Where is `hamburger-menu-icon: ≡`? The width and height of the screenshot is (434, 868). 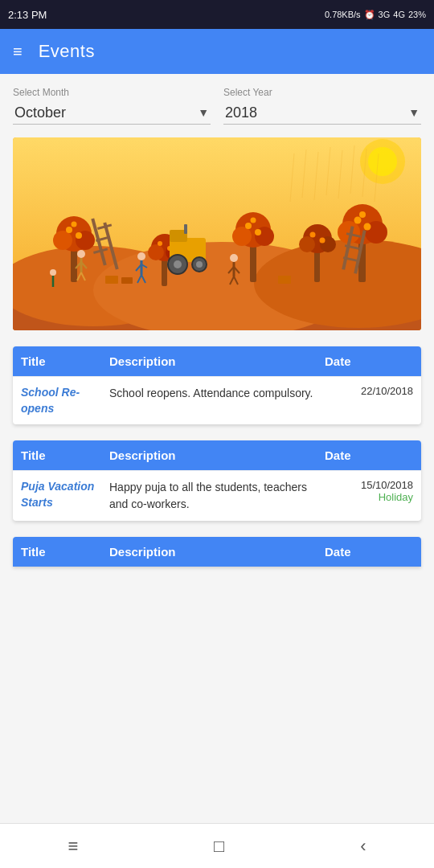 hamburger-menu-icon: ≡ is located at coordinates (18, 51).